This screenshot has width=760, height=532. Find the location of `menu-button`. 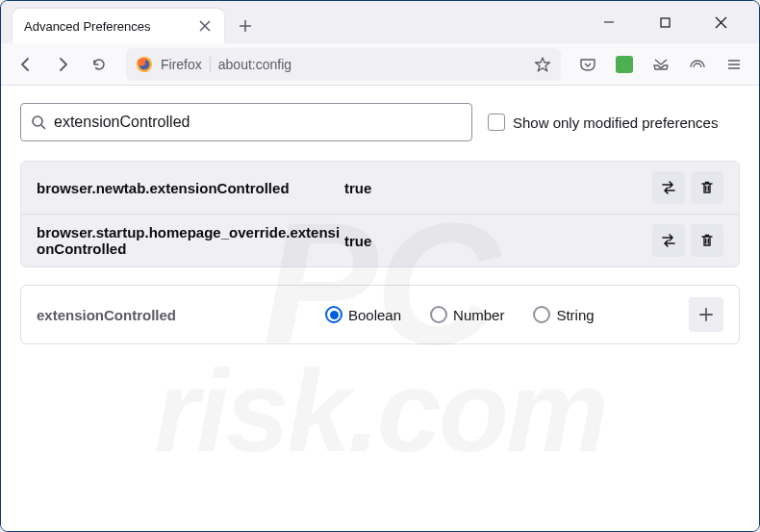

menu-button is located at coordinates (734, 64).